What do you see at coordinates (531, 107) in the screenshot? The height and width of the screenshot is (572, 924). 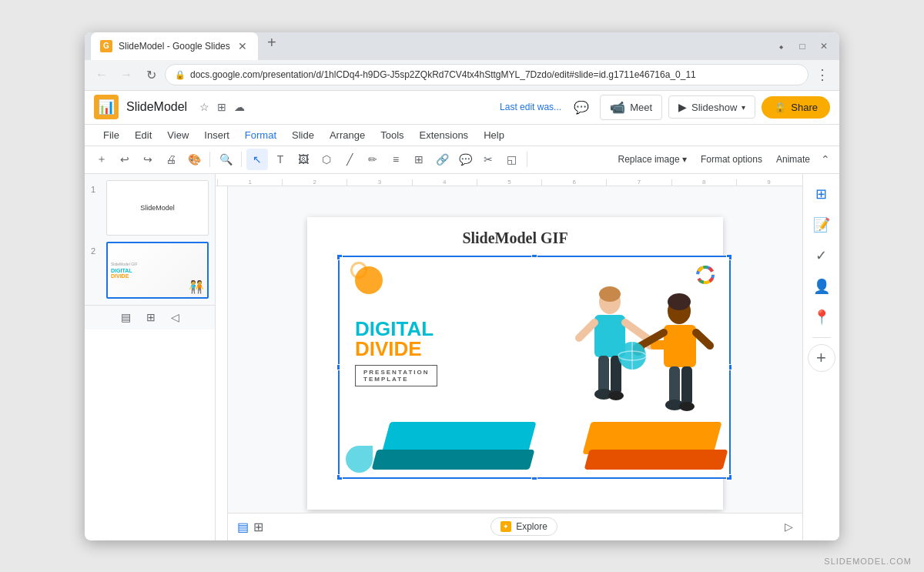 I see `last-edit-text: Last edit was...` at bounding box center [531, 107].